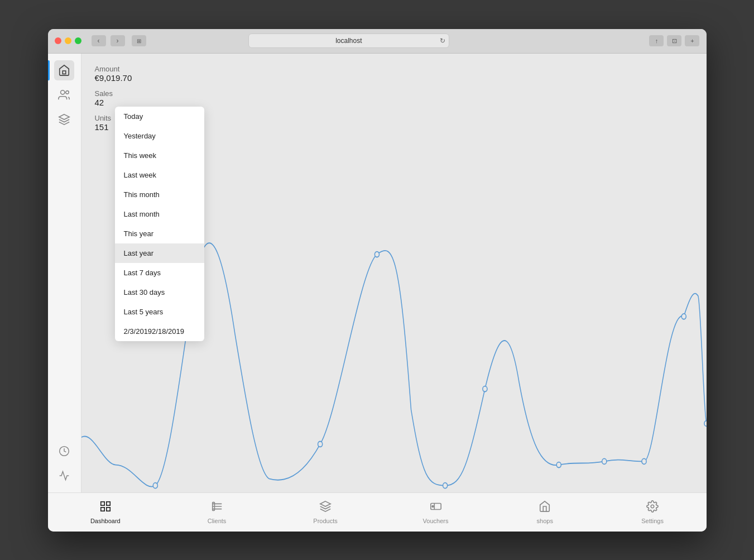 The height and width of the screenshot is (560, 754). I want to click on tab-vouchers-label: Vouchers, so click(436, 521).